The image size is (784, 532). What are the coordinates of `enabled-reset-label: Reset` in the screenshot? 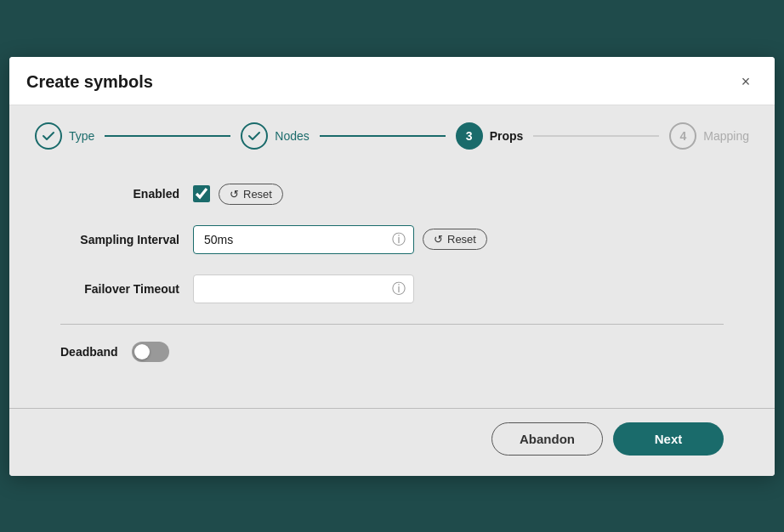 It's located at (258, 194).